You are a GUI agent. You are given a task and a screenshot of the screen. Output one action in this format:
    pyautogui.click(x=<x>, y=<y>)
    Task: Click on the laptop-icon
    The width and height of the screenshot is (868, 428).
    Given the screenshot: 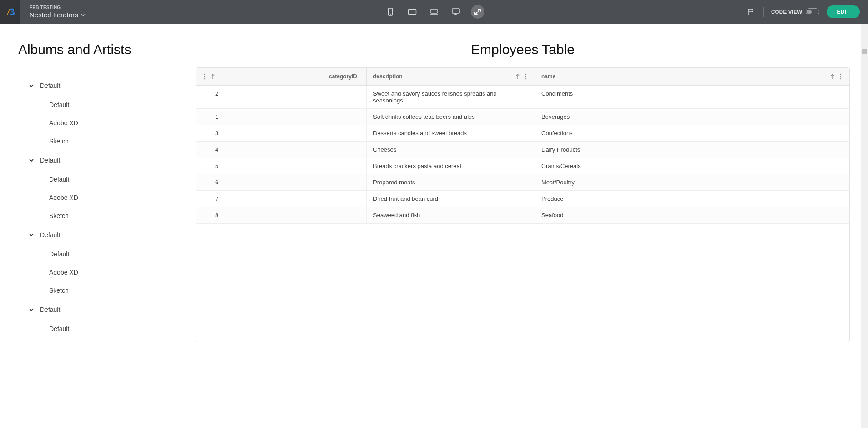 What is the action you would take?
    pyautogui.click(x=434, y=12)
    